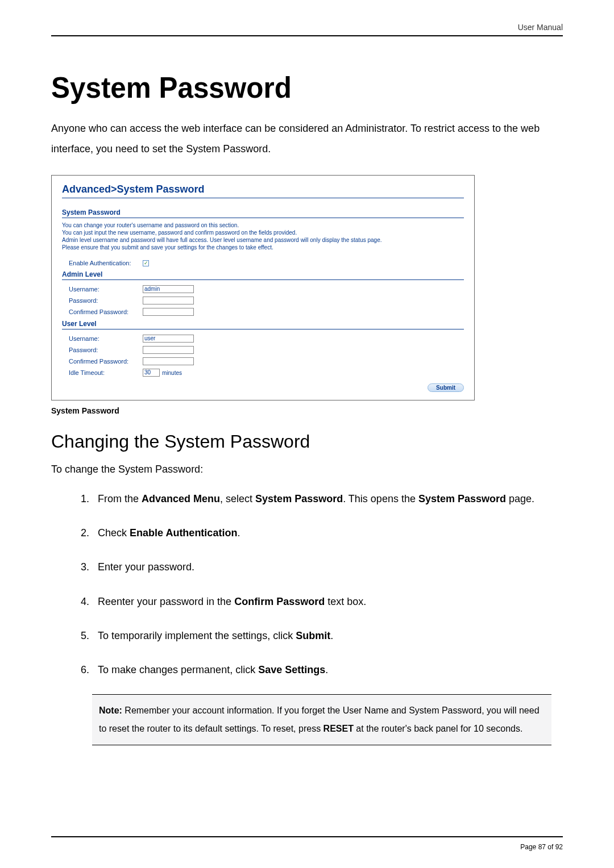  Describe the element at coordinates (197, 636) in the screenshot. I see `step-text: To temporarily implement the settings, c…` at that location.